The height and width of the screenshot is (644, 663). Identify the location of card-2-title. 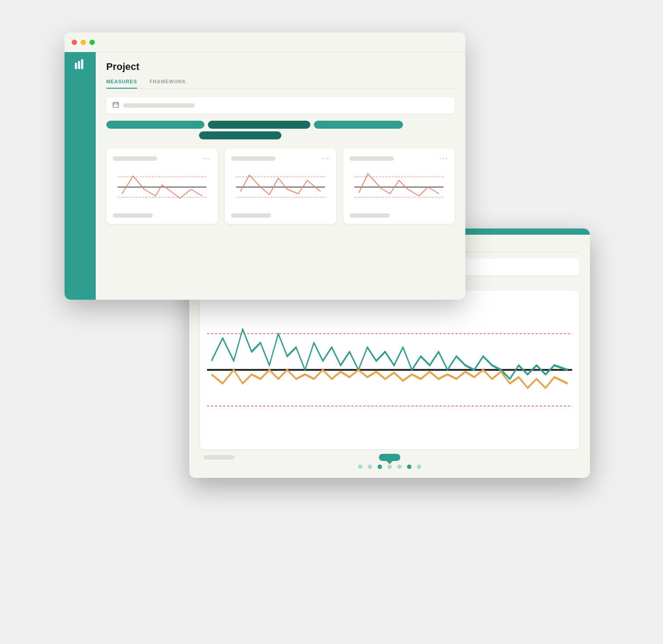
(253, 159).